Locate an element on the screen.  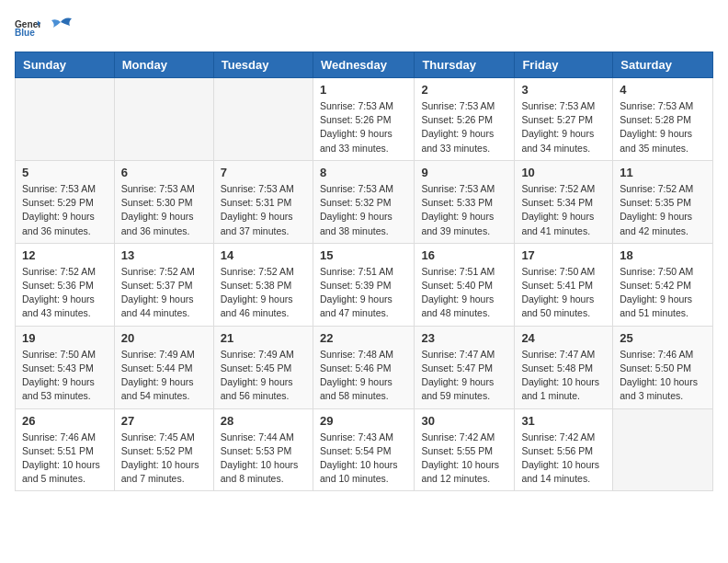
day-number: 12 is located at coordinates (64, 256).